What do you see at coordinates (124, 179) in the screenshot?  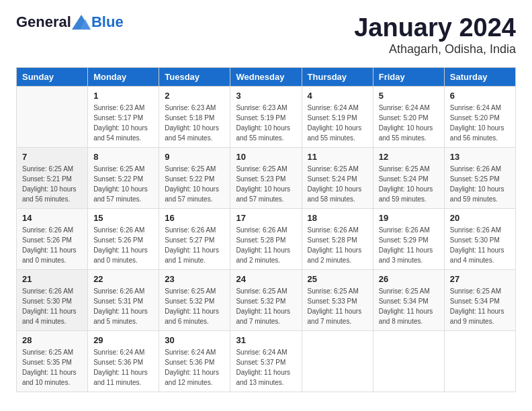 I see `calendar-cell: 8Sunrise: 6:25 AM Sunset: 5:22 PM Daylig…` at bounding box center [124, 179].